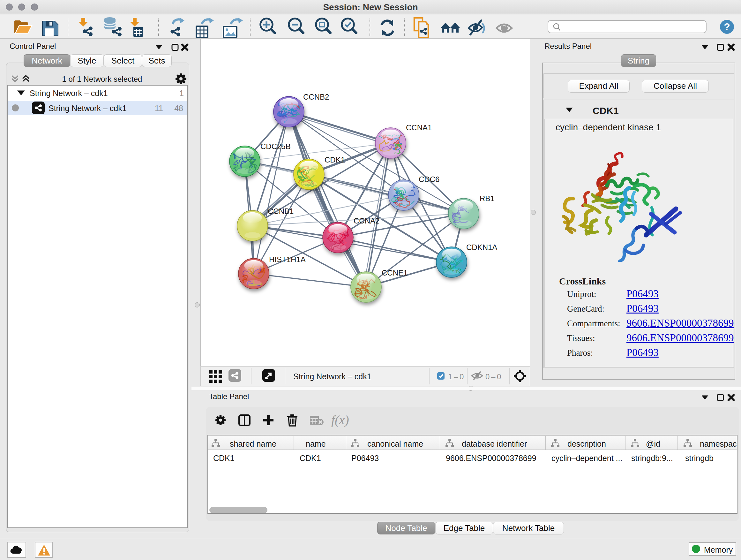 This screenshot has height=560, width=741. Describe the element at coordinates (487, 198) in the screenshot. I see `svg-text: RB1` at that location.